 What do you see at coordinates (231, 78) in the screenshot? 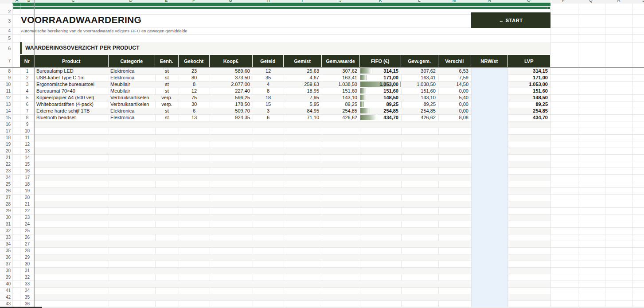
I see `cell-koop: 373,50` at bounding box center [231, 78].